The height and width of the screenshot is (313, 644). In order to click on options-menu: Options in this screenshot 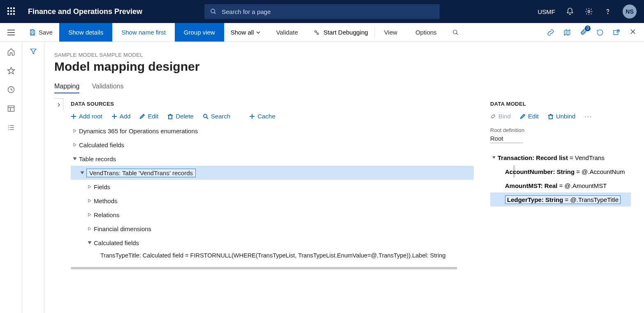, I will do `click(426, 32)`.